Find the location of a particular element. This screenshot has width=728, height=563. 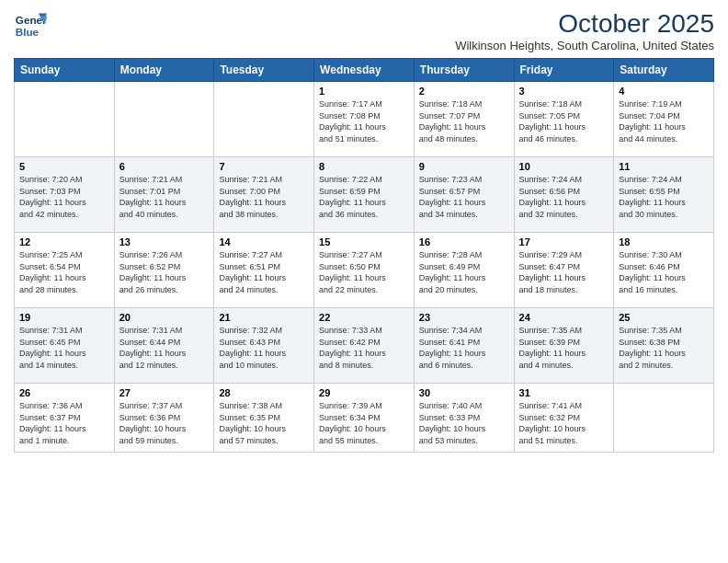

calendar-header-wednesday: Wednesday is located at coordinates (364, 70).